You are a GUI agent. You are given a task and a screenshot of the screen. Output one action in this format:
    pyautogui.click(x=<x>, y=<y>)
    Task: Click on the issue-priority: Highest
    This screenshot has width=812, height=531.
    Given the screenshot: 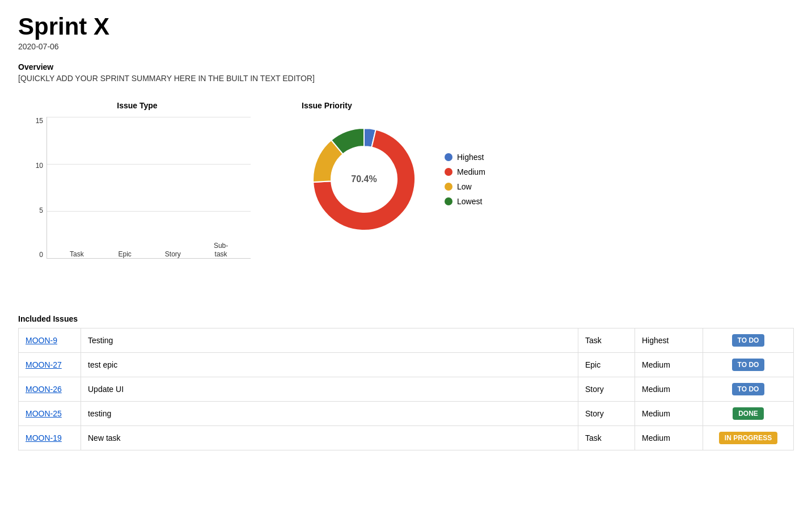 What is the action you would take?
    pyautogui.click(x=669, y=340)
    